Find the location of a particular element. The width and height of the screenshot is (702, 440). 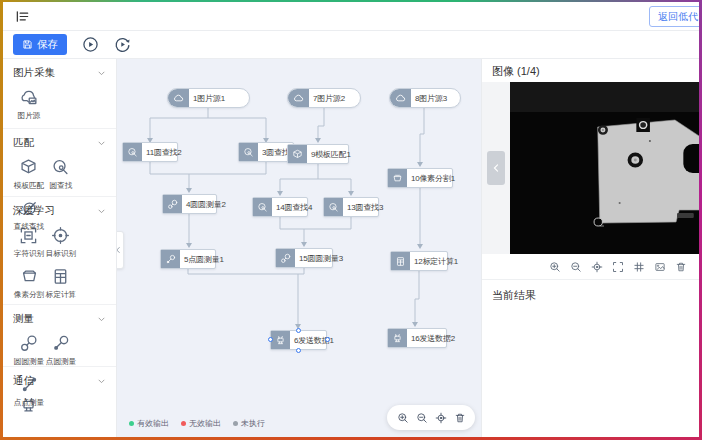

flow-node-calibration-calc-1: 12标定计算1 is located at coordinates (419, 261).